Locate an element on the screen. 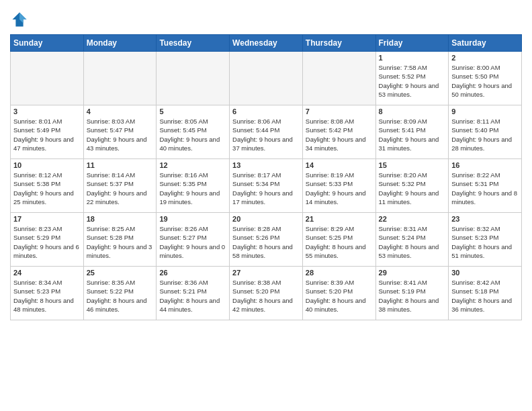 This screenshot has width=532, height=411. day-header-sunday: Sunday is located at coordinates (47, 43).